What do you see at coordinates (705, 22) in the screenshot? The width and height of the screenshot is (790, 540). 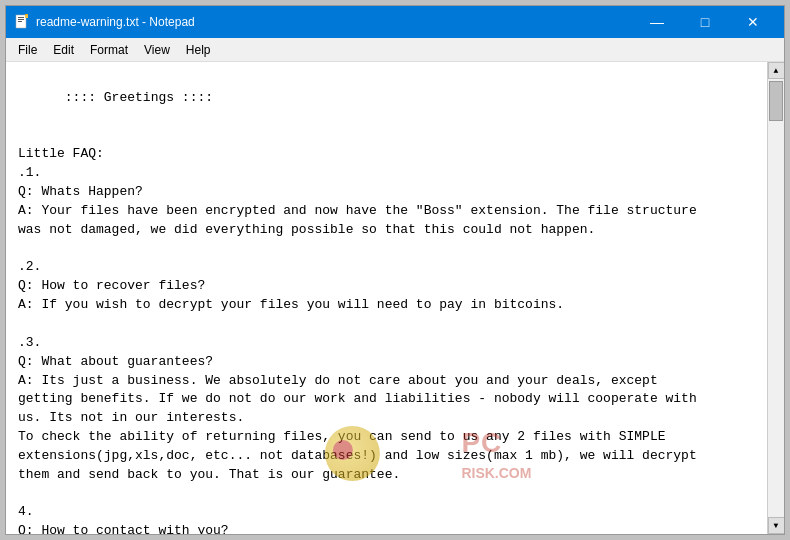 I see `title-bar-controls: — □ ✕` at bounding box center [705, 22].